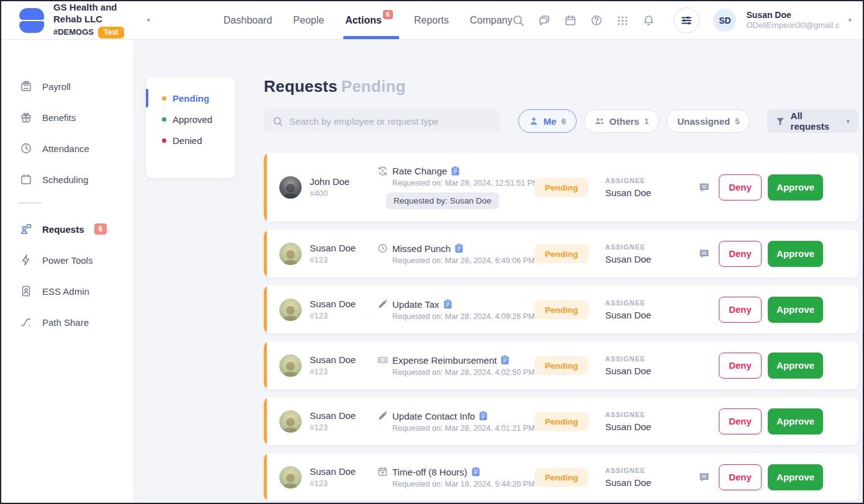 The height and width of the screenshot is (504, 864). Describe the element at coordinates (67, 86) in the screenshot. I see `sidebar-item-payroll: $ Payroll` at that location.